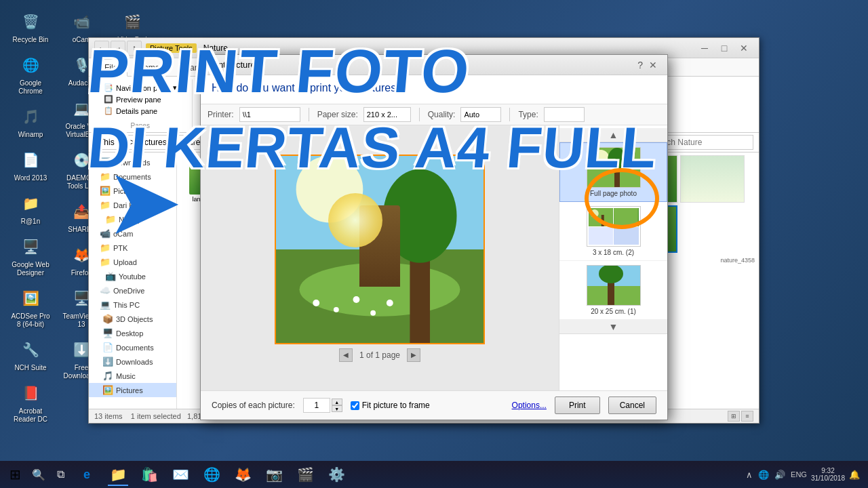 The height and width of the screenshot is (488, 868). I want to click on sidebar-item-ptk: 📁 PTK, so click(133, 248).